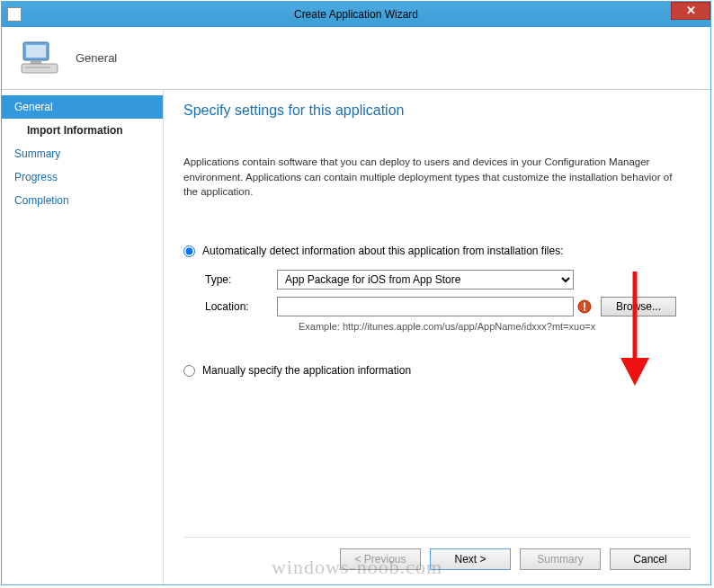 This screenshot has height=588, width=714. Describe the element at coordinates (437, 370) in the screenshot. I see `radio-manual: Manually specify the application informa…` at that location.